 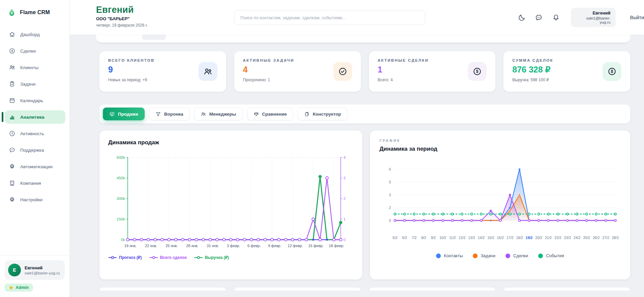 What do you see at coordinates (316, 246) in the screenshot?
I see `svg-text: 15 февр.` at bounding box center [316, 246].